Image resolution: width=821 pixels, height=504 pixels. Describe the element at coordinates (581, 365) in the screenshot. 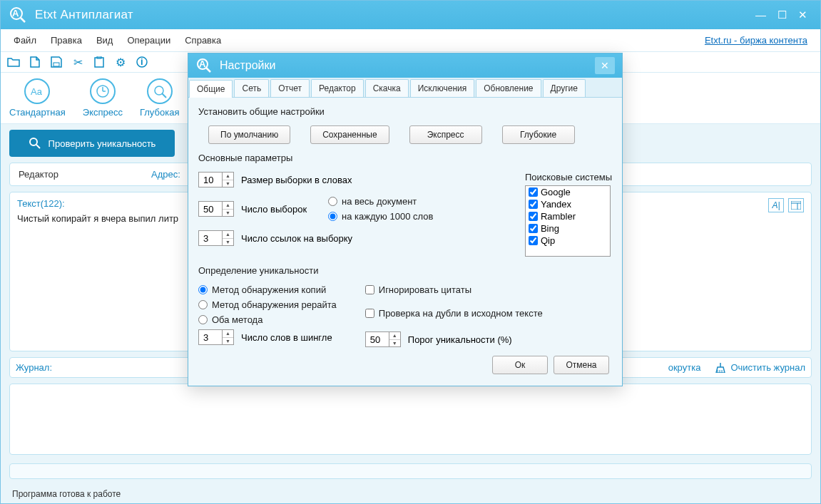

I see `cancel-button: Отмена` at that location.